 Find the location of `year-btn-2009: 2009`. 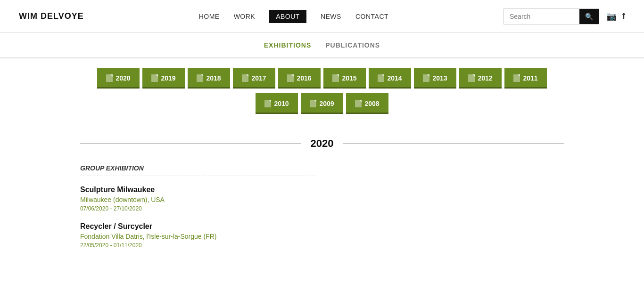

year-btn-2009: 2009 is located at coordinates (322, 104).